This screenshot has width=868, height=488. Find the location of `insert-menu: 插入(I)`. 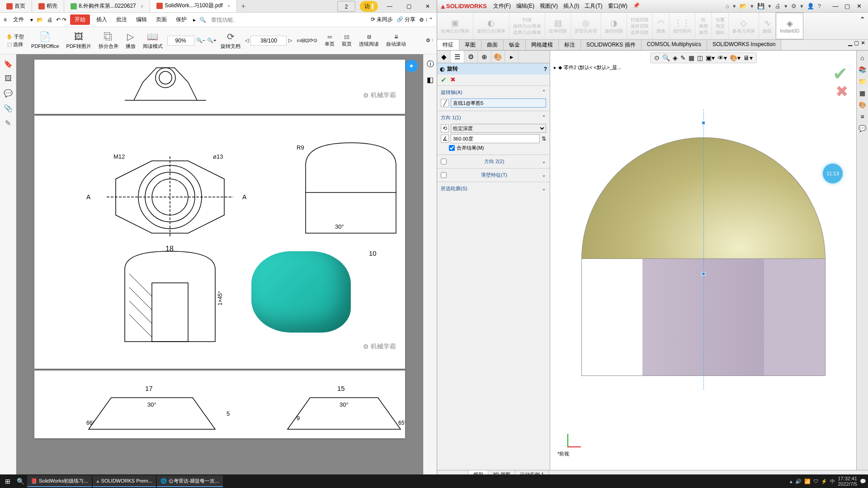

insert-menu: 插入(I) is located at coordinates (571, 6).